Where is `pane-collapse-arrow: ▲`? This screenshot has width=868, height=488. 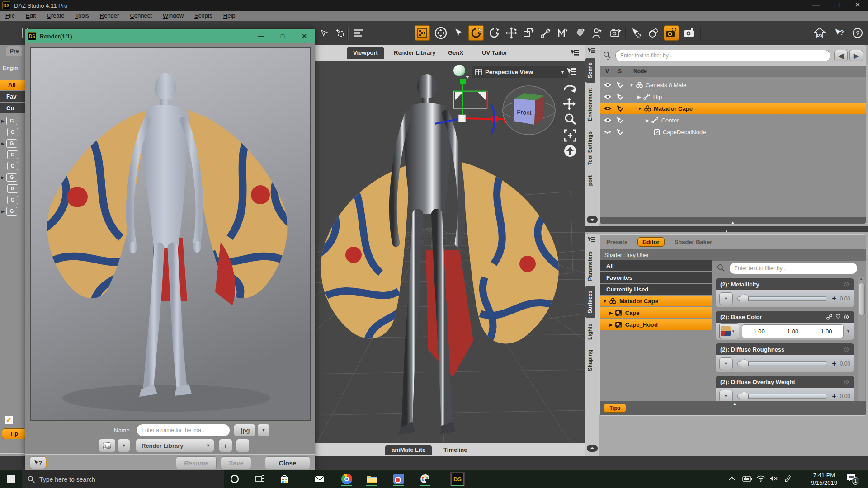 pane-collapse-arrow: ▲ is located at coordinates (735, 404).